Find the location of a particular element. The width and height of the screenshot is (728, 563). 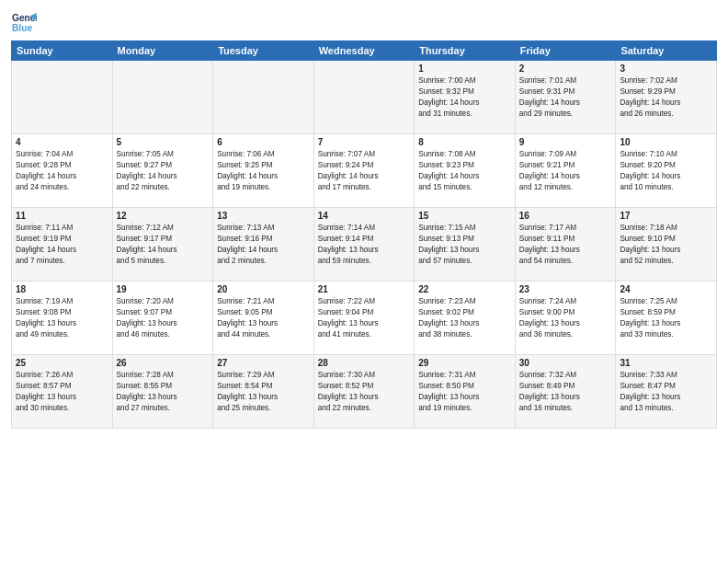

day-info: Sunrise: 7:17 AMSunset: 9:11 PMDaylight:… is located at coordinates (566, 245).